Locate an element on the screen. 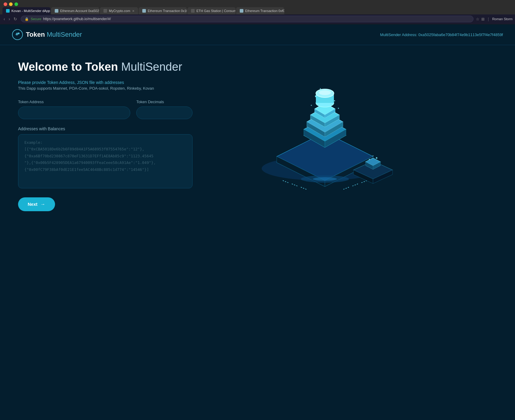 This screenshot has width=515, height=420. tab-label: MyCrypto.com is located at coordinates (120, 11).